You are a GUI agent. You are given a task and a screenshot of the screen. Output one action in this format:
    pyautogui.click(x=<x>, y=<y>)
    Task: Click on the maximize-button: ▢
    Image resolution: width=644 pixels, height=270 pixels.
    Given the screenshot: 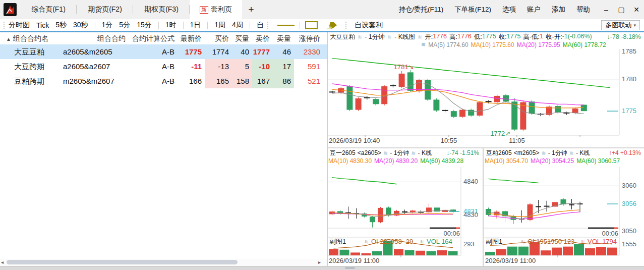 What is the action you would take?
    pyautogui.click(x=621, y=10)
    